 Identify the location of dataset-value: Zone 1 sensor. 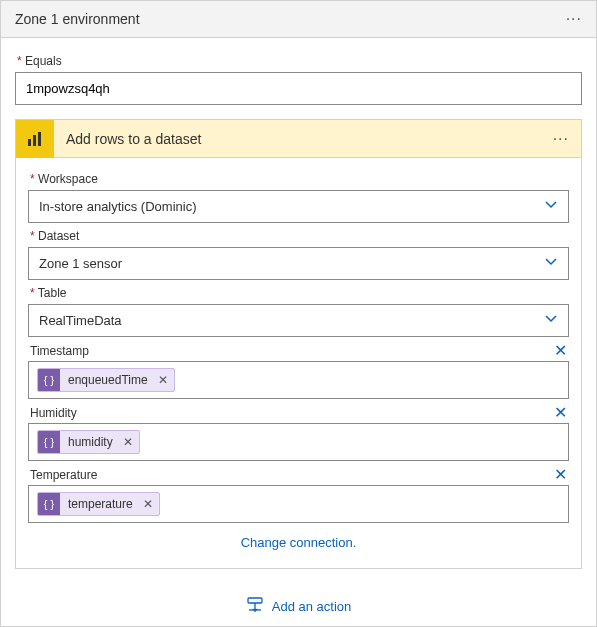
(80, 264).